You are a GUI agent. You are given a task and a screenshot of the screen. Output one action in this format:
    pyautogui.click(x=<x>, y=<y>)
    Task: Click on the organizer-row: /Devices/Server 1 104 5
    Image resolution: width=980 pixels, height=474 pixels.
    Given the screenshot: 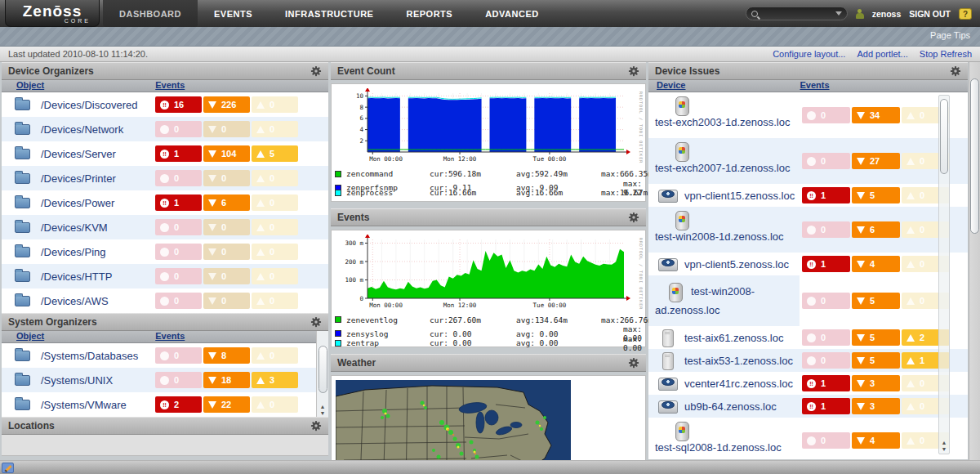 What is the action you would take?
    pyautogui.click(x=165, y=154)
    